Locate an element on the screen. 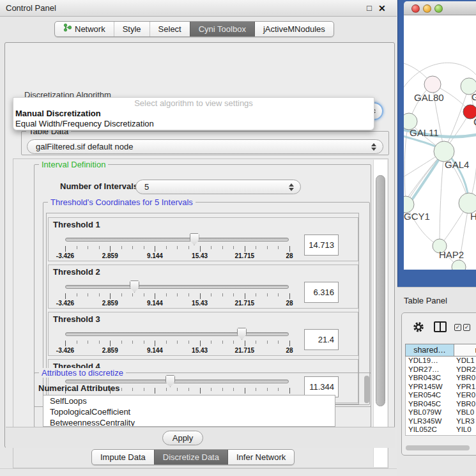  minimize-traffic-light-icon is located at coordinates (427, 9).